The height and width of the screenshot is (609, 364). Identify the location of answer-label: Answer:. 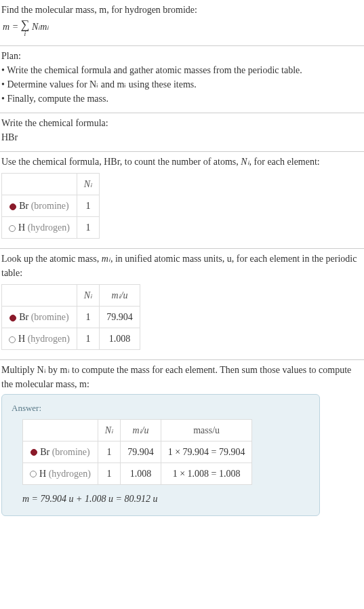
(161, 408).